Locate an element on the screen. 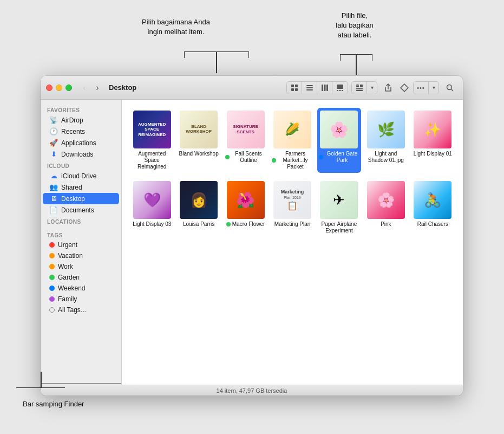  file-item-light-shadow: 🌿 Light and Shadow 01.jpg is located at coordinates (385, 140).